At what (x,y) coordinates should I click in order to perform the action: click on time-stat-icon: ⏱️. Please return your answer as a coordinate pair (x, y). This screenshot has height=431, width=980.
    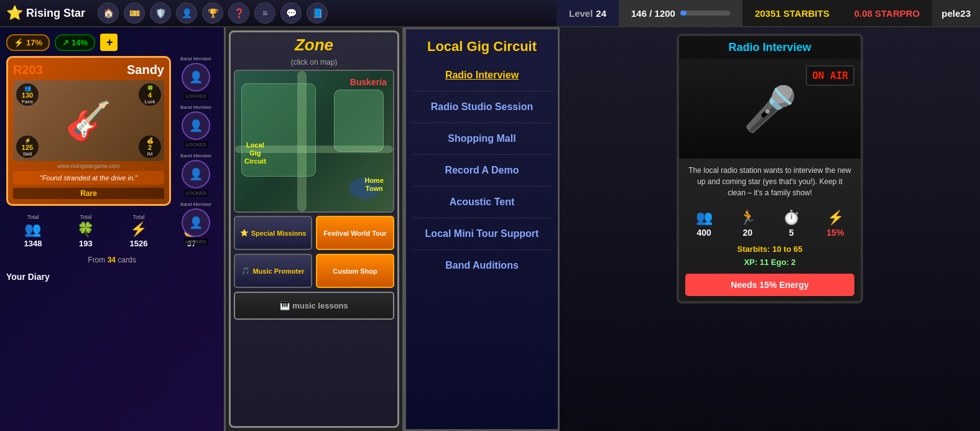
    Looking at the image, I should click on (791, 218).